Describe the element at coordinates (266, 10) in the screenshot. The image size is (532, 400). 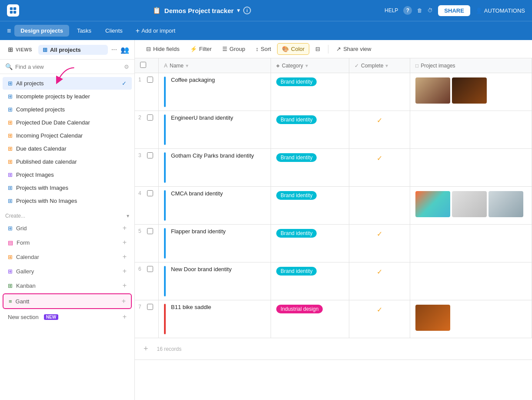
I see `top-header: 📋 Demos Project tracker ▾ i HELP ? 🗑 ⏱ S…` at that location.